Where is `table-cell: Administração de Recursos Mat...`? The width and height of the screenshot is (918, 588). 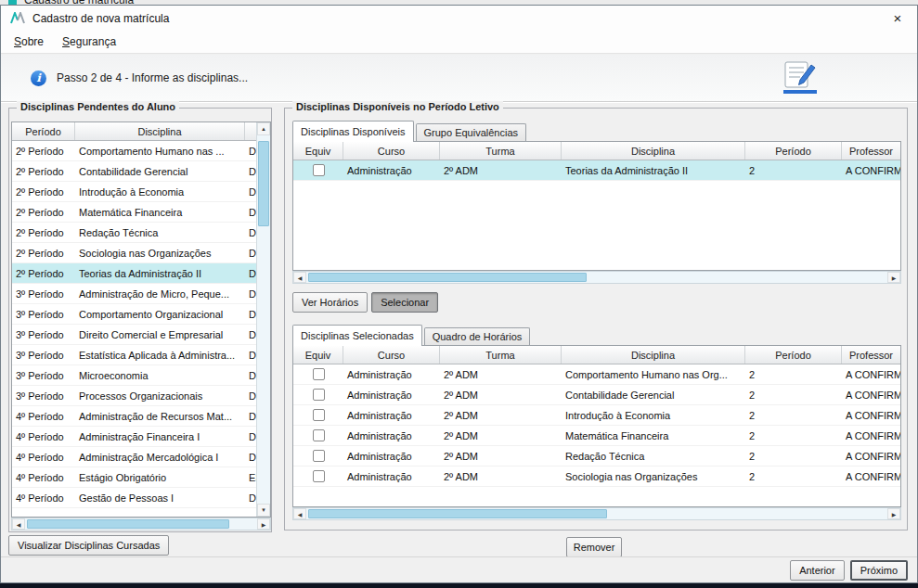 table-cell: Administração de Recursos Mat... is located at coordinates (160, 415).